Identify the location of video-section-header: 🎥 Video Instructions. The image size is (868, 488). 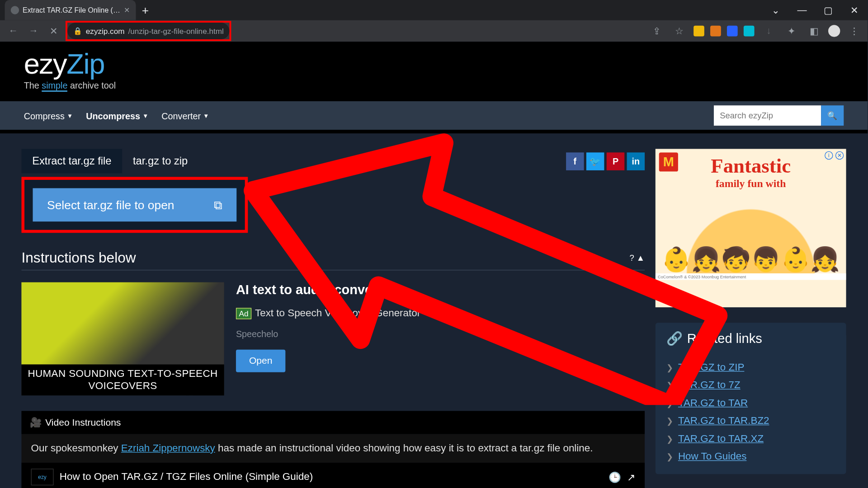
(333, 422).